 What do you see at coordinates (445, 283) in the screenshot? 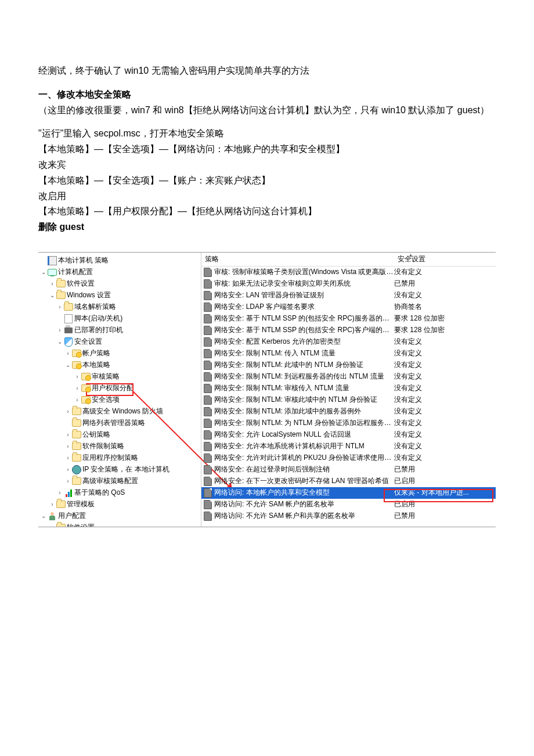
I see `policy-setting: 已禁用` at bounding box center [445, 283].